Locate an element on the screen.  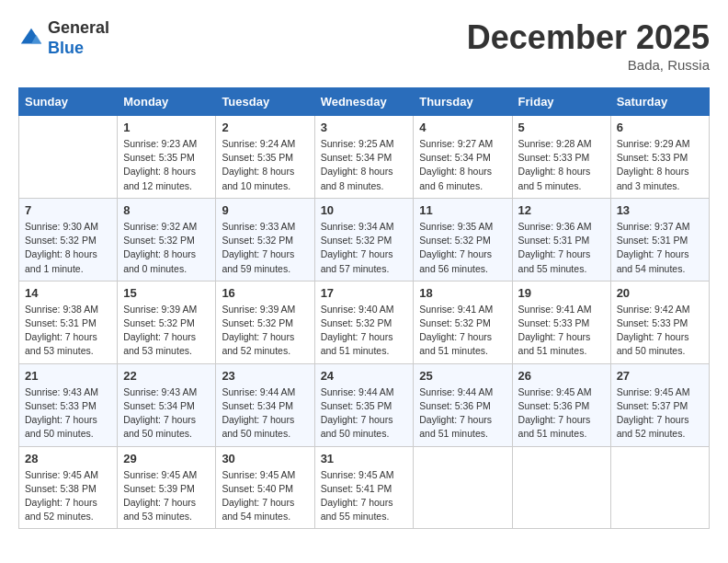
calendar-cell: 2Sunrise: 9:24 AM Sunset: 5:35 PM Daylig… is located at coordinates (265, 157).